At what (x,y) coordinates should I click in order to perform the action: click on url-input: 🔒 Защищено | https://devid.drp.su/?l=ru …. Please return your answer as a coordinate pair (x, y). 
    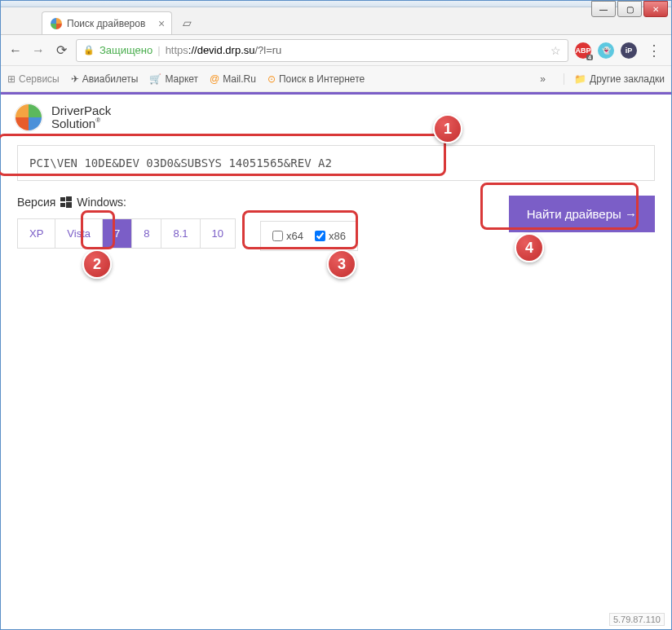
    Looking at the image, I should click on (322, 51).